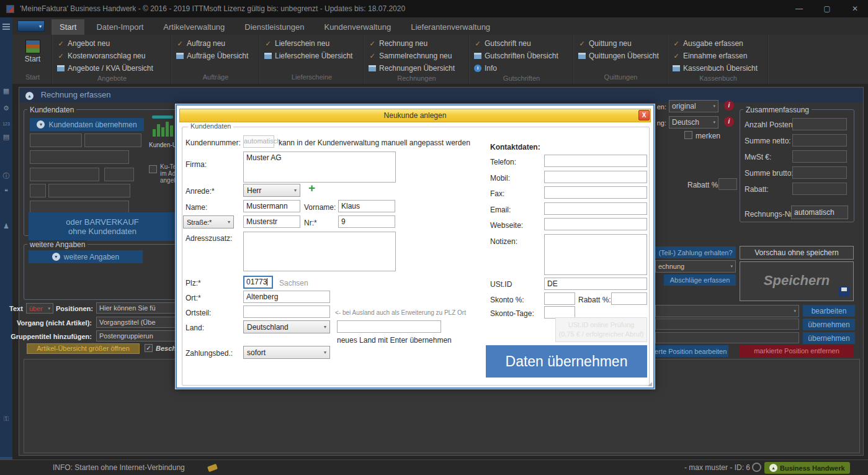  Describe the element at coordinates (620, 56) in the screenshot. I see `ribbon-item-quittungen-uebersicht: Quittungen Übersicht` at that location.